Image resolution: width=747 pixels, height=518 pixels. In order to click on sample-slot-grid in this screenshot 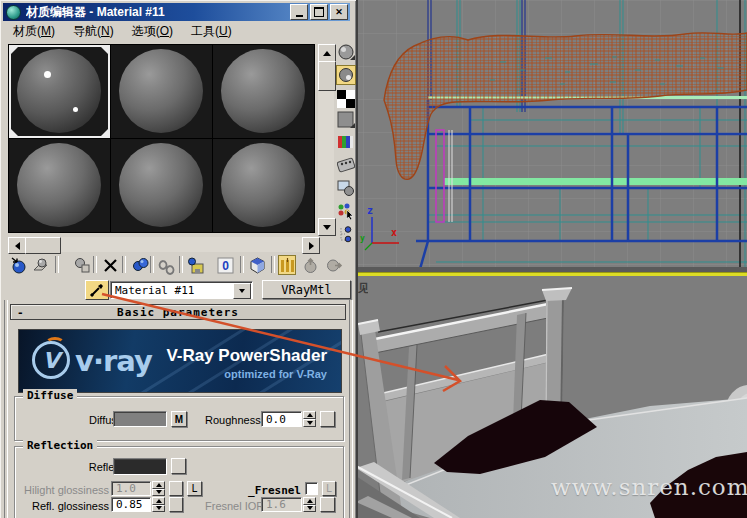, I will do `click(162, 138)`.